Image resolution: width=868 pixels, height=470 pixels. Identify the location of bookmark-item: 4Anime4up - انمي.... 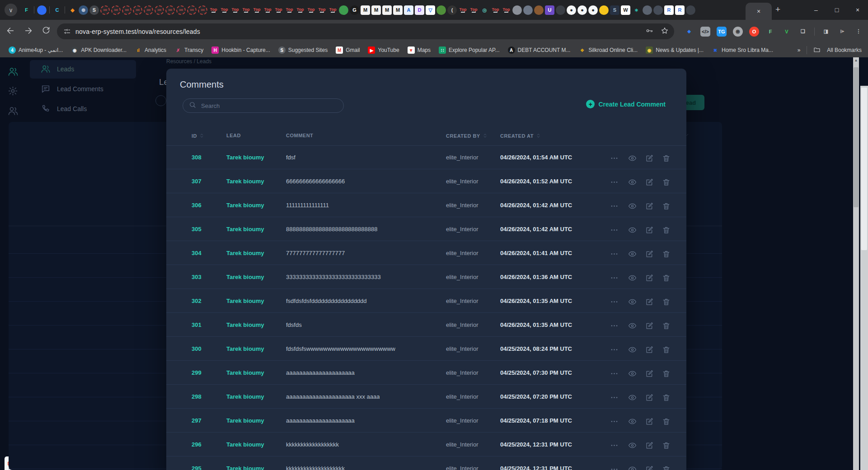
(36, 50).